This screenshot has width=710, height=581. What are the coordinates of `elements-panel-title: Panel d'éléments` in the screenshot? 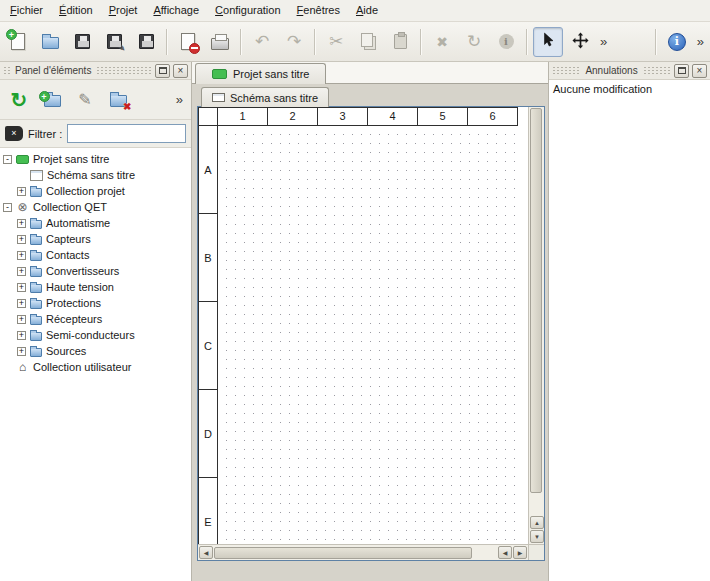 It's located at (53, 70).